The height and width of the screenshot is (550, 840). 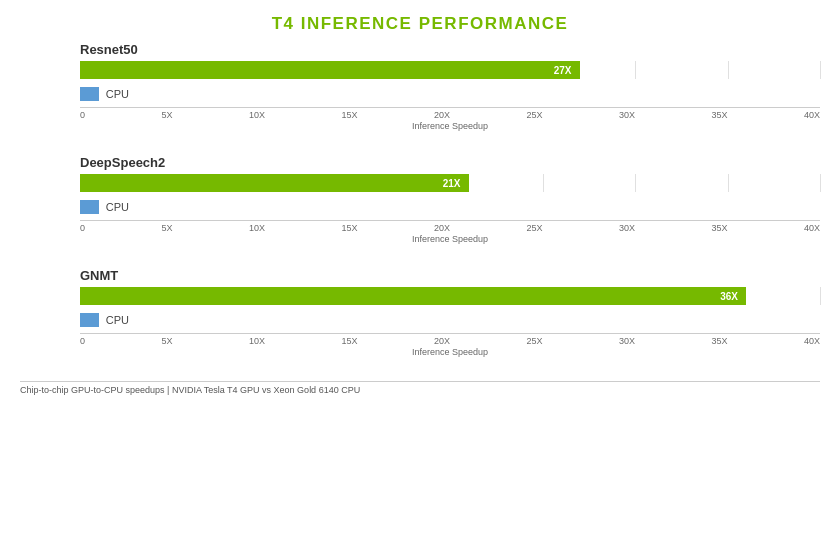 What do you see at coordinates (413, 296) in the screenshot?
I see `t4-bar: 36X` at bounding box center [413, 296].